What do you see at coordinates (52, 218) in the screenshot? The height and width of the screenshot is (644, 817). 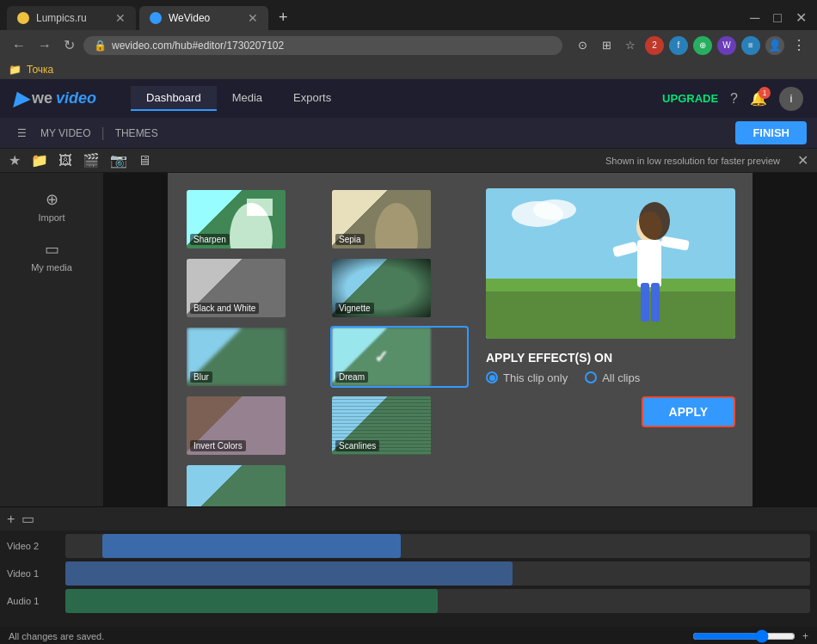 I see `sidebar-item-import-label: Import` at bounding box center [52, 218].